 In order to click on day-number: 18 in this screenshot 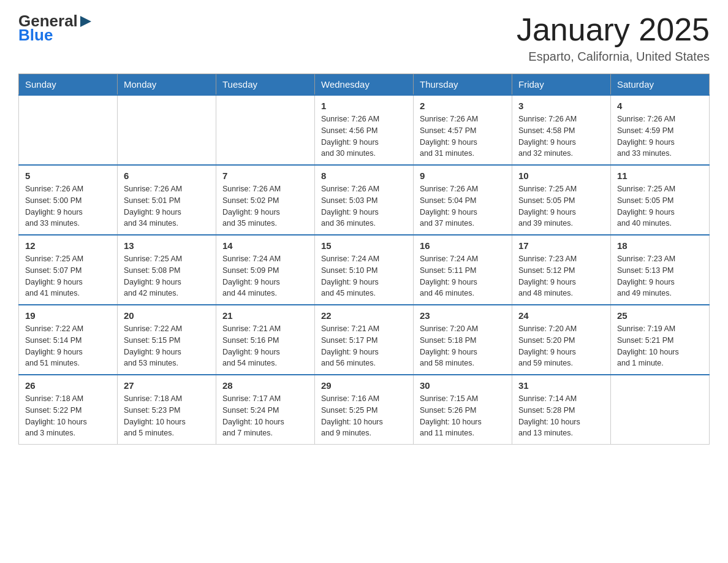, I will do `click(660, 245)`.